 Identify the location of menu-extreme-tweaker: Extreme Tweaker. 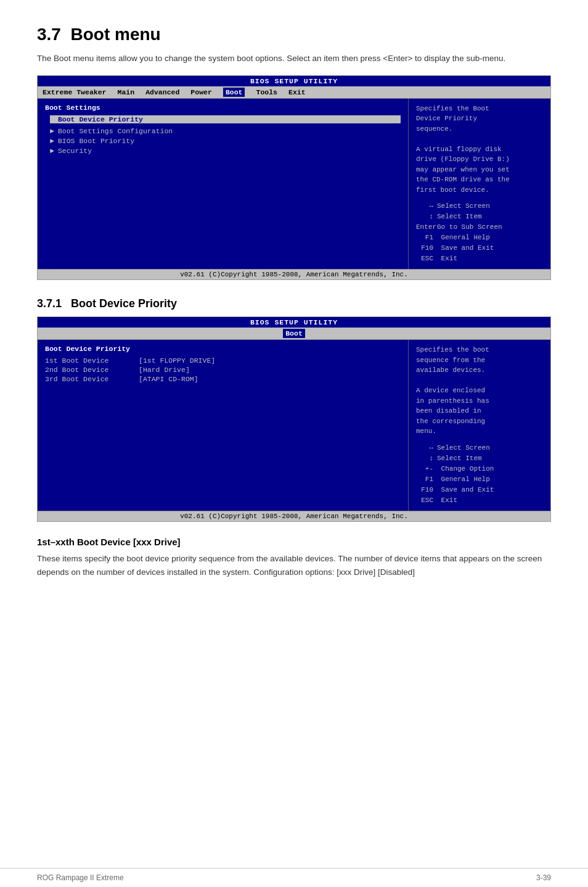
(75, 93).